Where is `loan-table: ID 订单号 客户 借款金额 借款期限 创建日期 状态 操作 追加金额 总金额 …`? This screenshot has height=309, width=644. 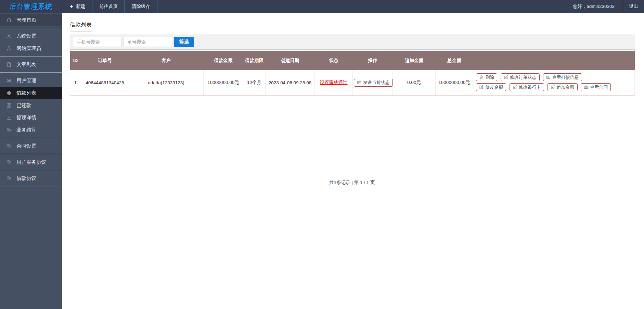 loan-table: ID 订单号 客户 借款金额 借款期限 创建日期 状态 操作 追加金额 总金额 … is located at coordinates (352, 73).